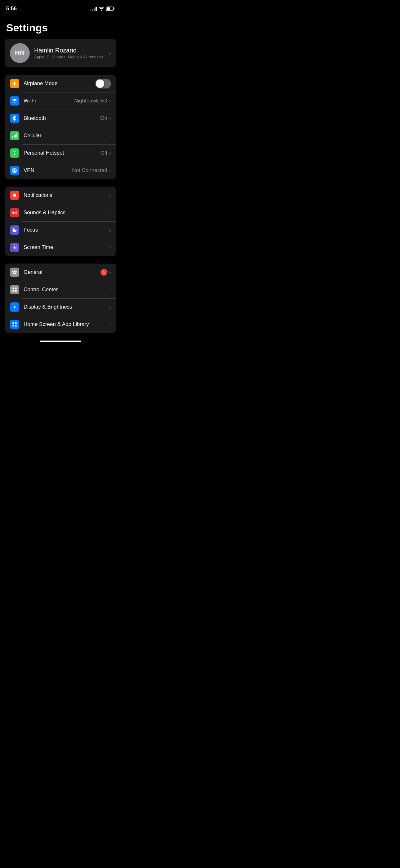 The height and width of the screenshot is (868, 400). What do you see at coordinates (103, 84) in the screenshot?
I see `airplane-mode-toggle` at bounding box center [103, 84].